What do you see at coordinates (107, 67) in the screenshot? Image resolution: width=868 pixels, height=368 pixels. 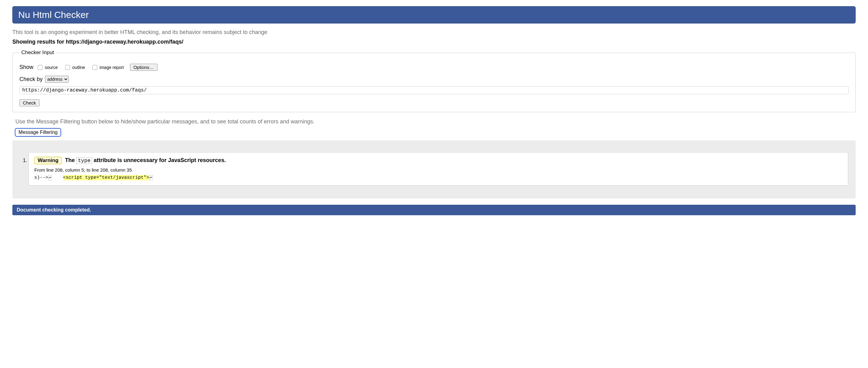 I see `image-report-checkbox-label: image report` at bounding box center [107, 67].